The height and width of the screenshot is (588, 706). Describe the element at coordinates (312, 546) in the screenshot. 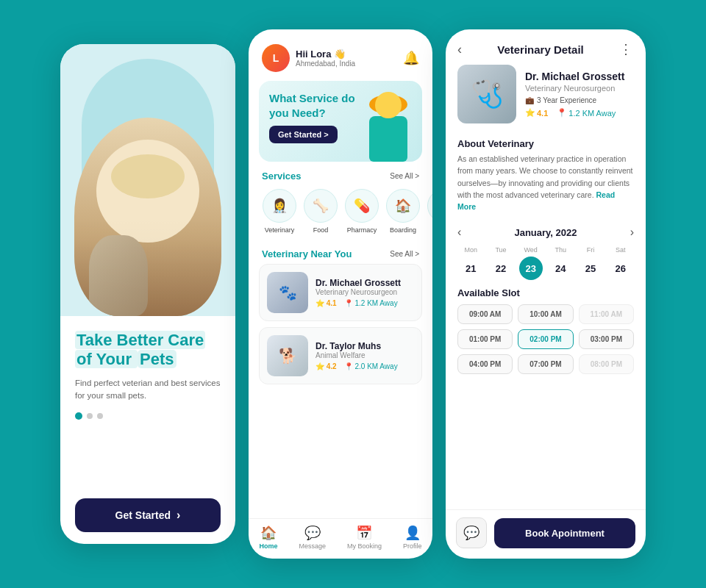

I see `nav-message-label: Message` at that location.